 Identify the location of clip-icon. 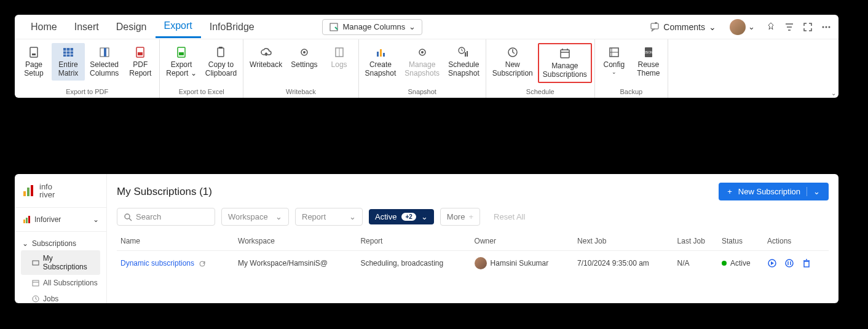
(221, 52).